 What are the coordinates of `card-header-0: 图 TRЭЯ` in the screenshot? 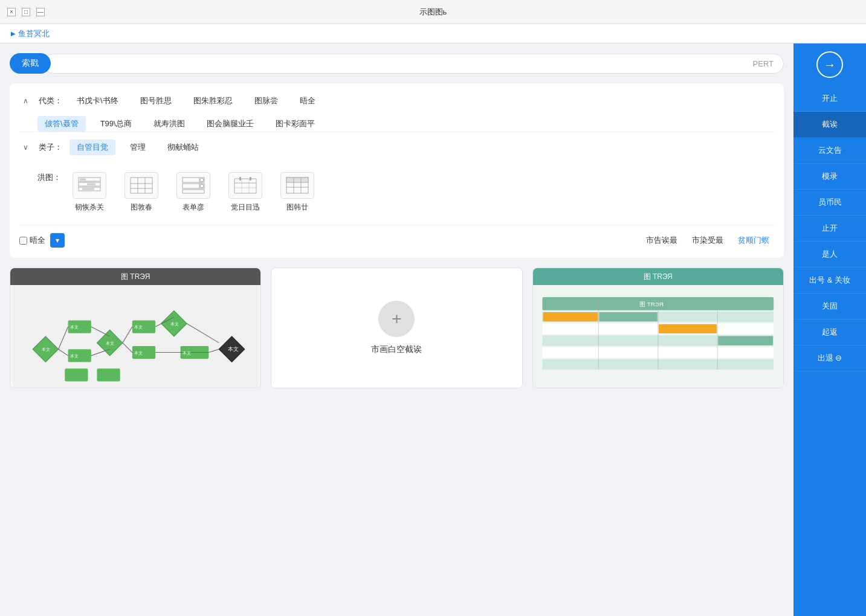 It's located at (135, 277).